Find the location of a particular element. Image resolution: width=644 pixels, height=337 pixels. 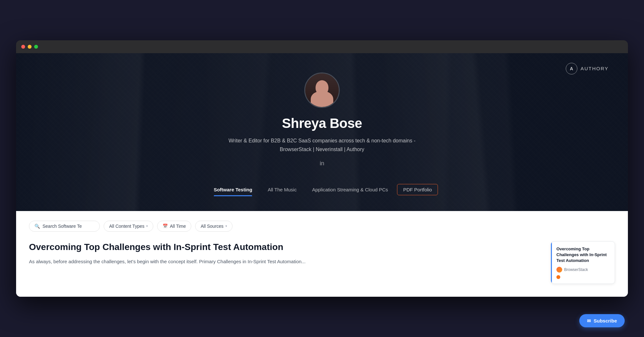

avatar is located at coordinates (322, 90).